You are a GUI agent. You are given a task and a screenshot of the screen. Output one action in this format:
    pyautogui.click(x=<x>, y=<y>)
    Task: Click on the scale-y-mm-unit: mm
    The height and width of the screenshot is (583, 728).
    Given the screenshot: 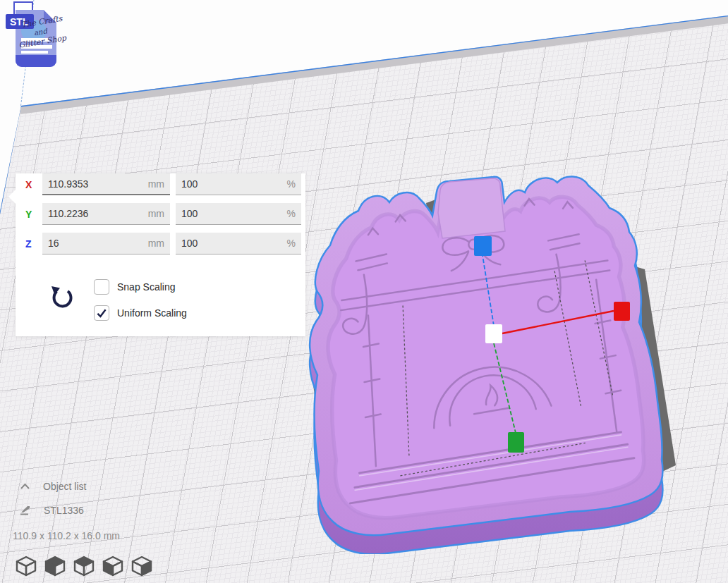 What is the action you would take?
    pyautogui.click(x=157, y=214)
    